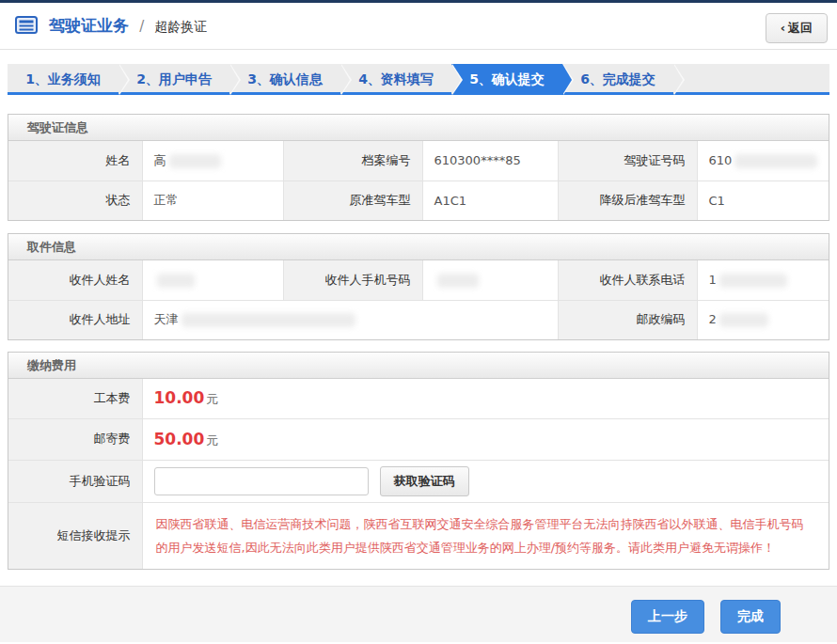 This screenshot has width=837, height=644. I want to click on footer-action-bar: 上一步 完成, so click(418, 614).